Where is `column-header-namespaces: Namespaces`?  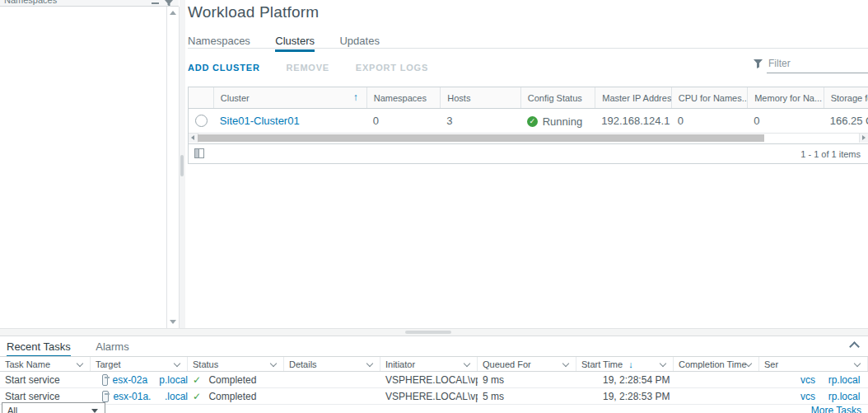 column-header-namespaces: Namespaces is located at coordinates (404, 97).